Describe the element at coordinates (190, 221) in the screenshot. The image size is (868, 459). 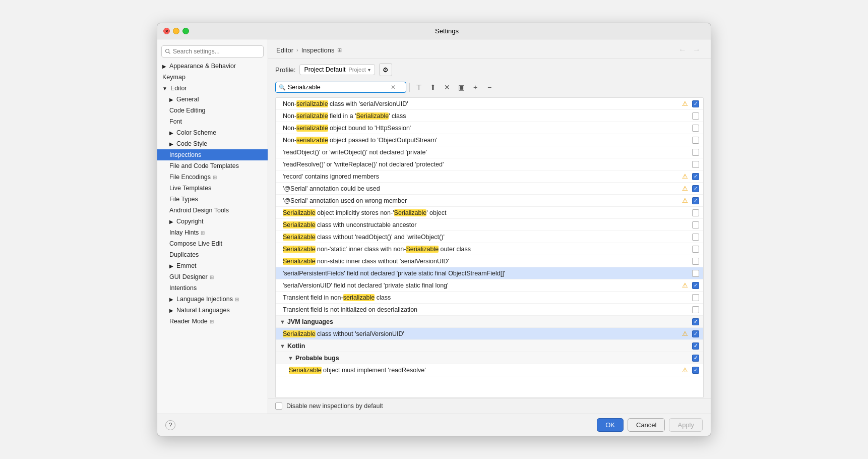
I see `sidebar-item-label-copyright: Copyright` at that location.